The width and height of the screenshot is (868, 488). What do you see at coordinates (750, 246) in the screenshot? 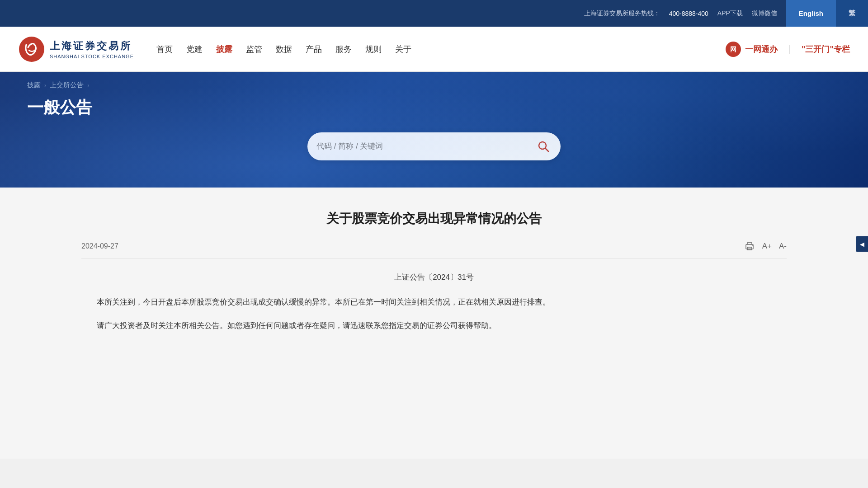
I see `print-button` at bounding box center [750, 246].